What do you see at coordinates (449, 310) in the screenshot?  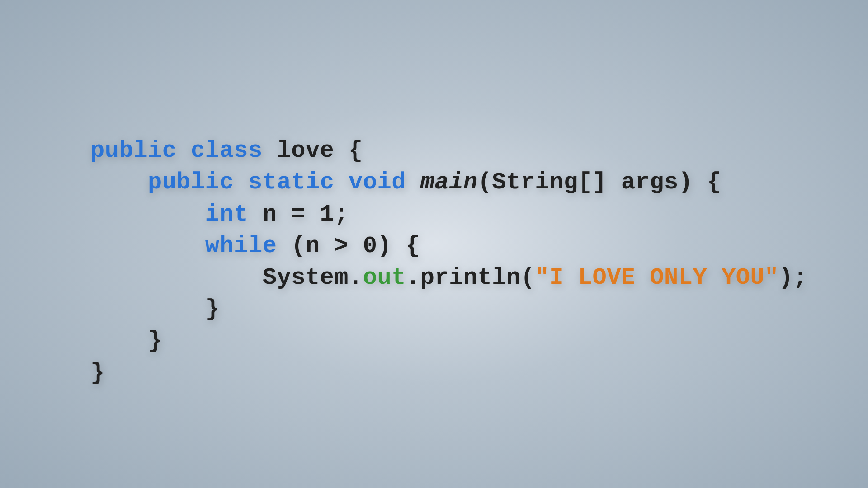 I see `code-line-line6: }` at bounding box center [449, 310].